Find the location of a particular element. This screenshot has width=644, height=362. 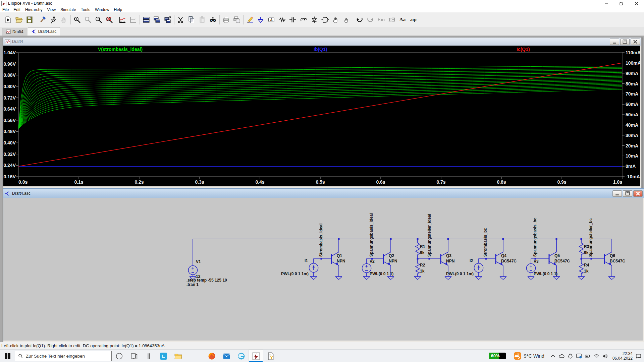

plot-settings-button is located at coordinates (122, 20).